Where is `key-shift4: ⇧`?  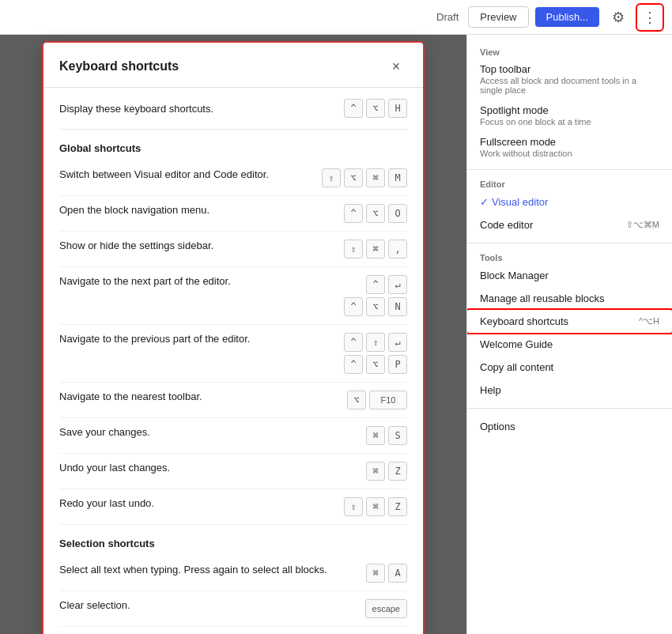 key-shift4: ⇧ is located at coordinates (353, 507).